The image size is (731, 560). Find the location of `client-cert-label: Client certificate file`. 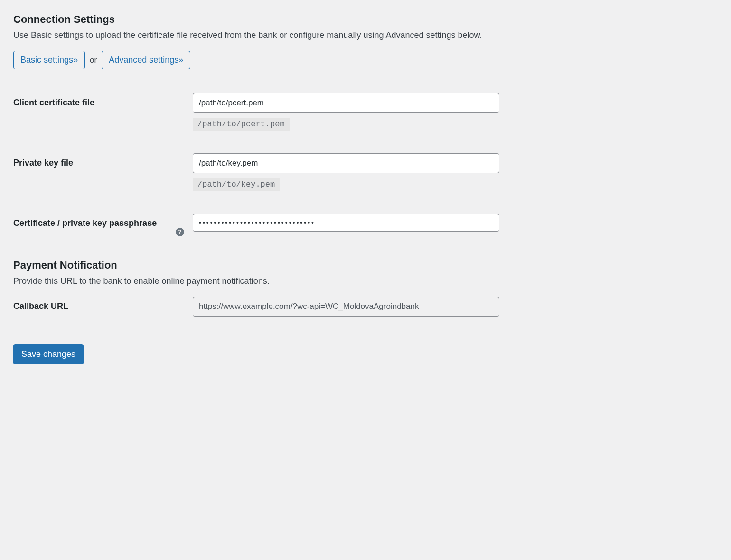

client-cert-label: Client certificate file is located at coordinates (99, 103).